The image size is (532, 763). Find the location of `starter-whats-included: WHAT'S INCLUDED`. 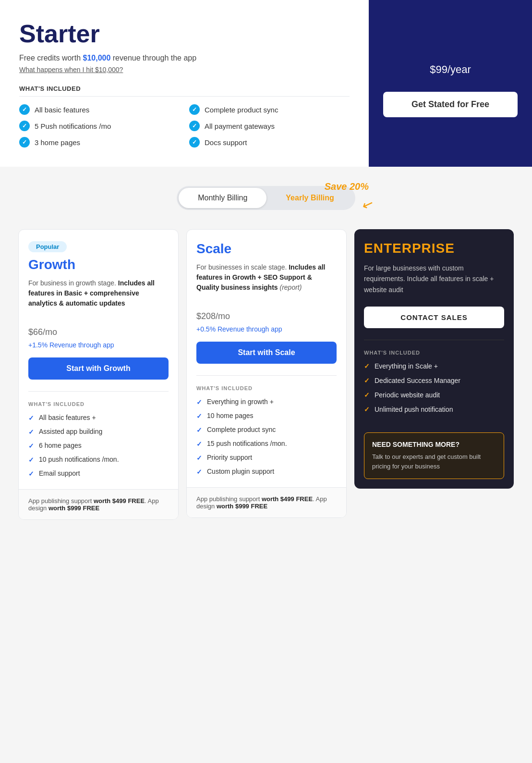

starter-whats-included: WHAT'S INCLUDED is located at coordinates (184, 91).